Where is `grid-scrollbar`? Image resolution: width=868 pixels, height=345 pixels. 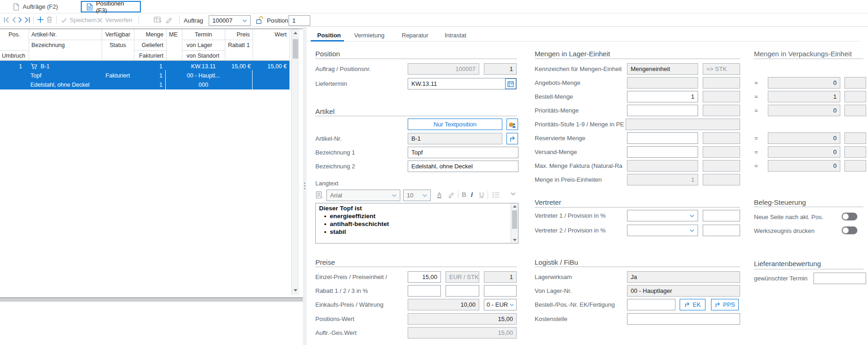 grid-scrollbar is located at coordinates (295, 162).